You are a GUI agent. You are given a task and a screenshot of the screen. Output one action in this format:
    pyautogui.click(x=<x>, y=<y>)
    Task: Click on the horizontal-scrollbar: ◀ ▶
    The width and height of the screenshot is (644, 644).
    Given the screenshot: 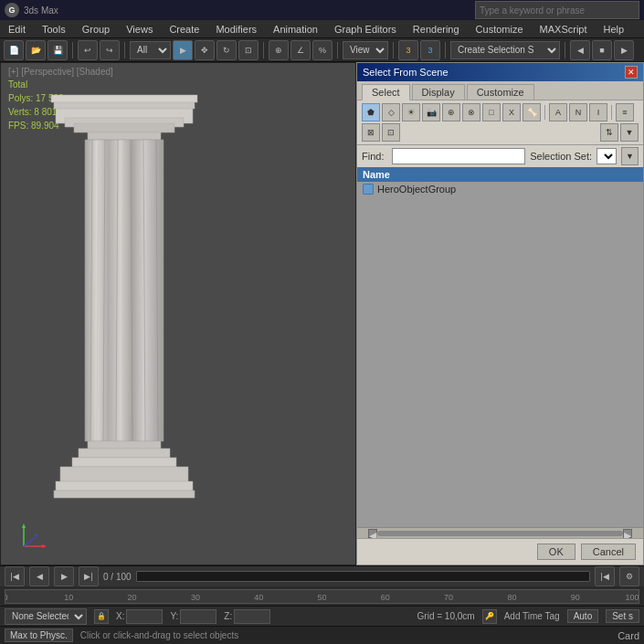 What is the action you would take?
    pyautogui.click(x=501, y=533)
    